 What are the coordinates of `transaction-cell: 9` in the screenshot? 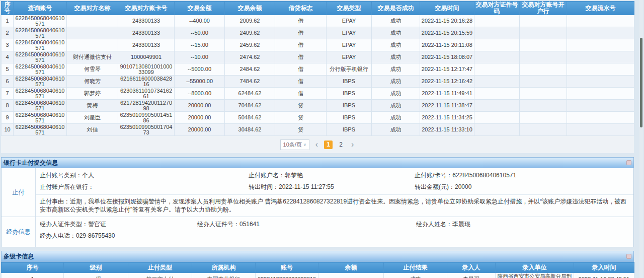 It's located at (8, 118).